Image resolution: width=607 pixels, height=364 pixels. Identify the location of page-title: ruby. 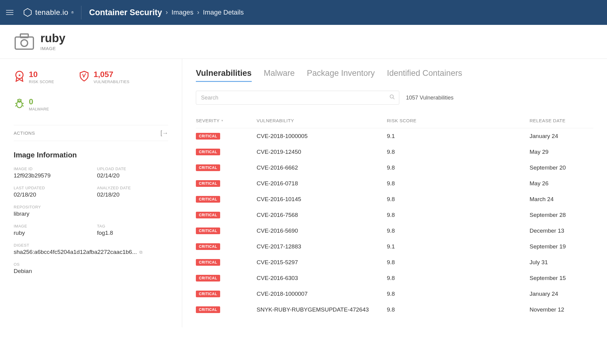
(53, 38).